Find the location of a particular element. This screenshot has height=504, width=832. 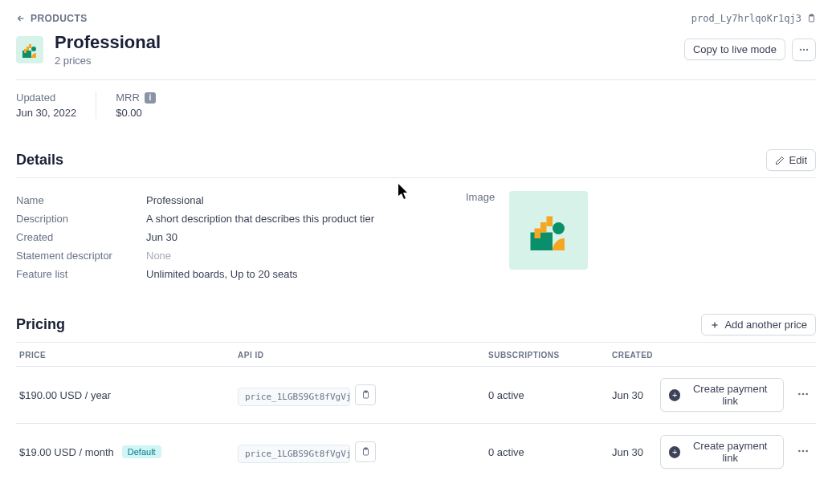

page-title: Professional is located at coordinates (108, 43).